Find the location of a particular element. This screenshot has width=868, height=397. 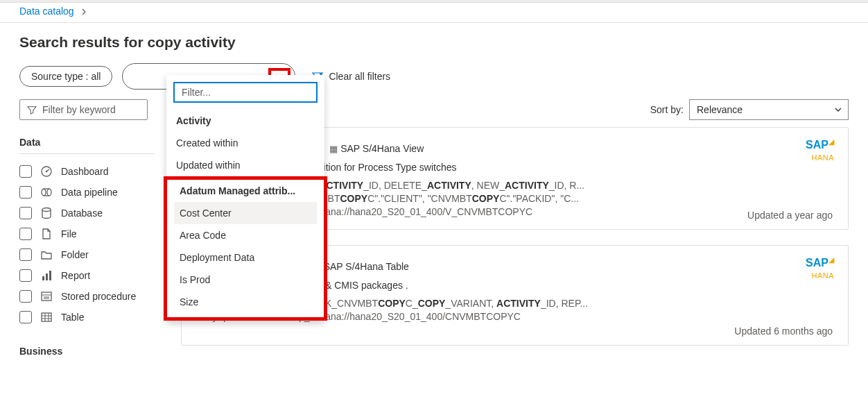

keyword-filter-input: Filter by keyword is located at coordinates (83, 110).